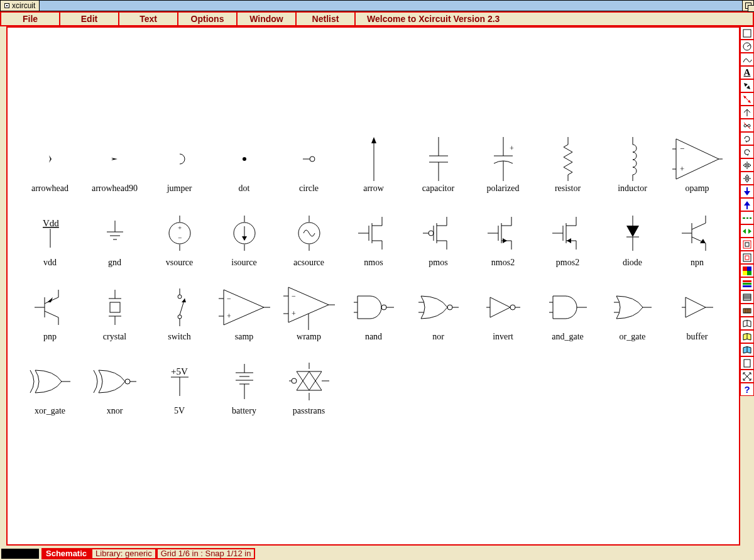 The image size is (754, 560). I want to click on symbol-xnor: xnor, so click(114, 387).